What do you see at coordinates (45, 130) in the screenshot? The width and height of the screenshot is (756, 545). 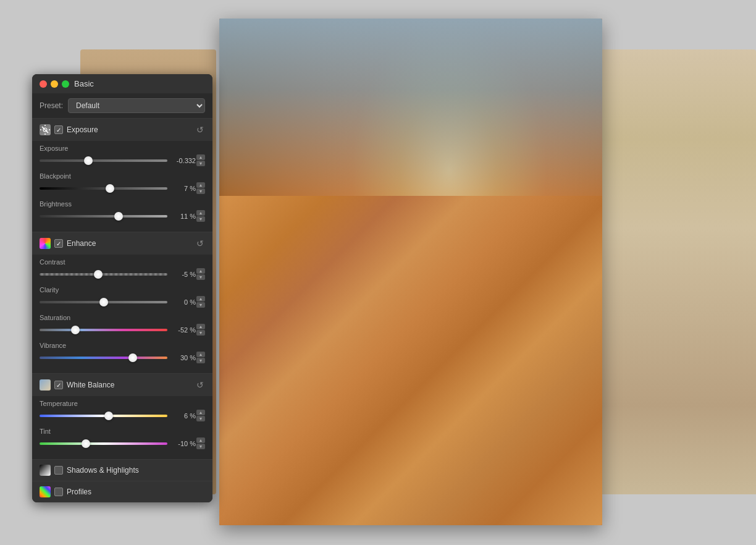 I see `exposure-icon` at bounding box center [45, 130].